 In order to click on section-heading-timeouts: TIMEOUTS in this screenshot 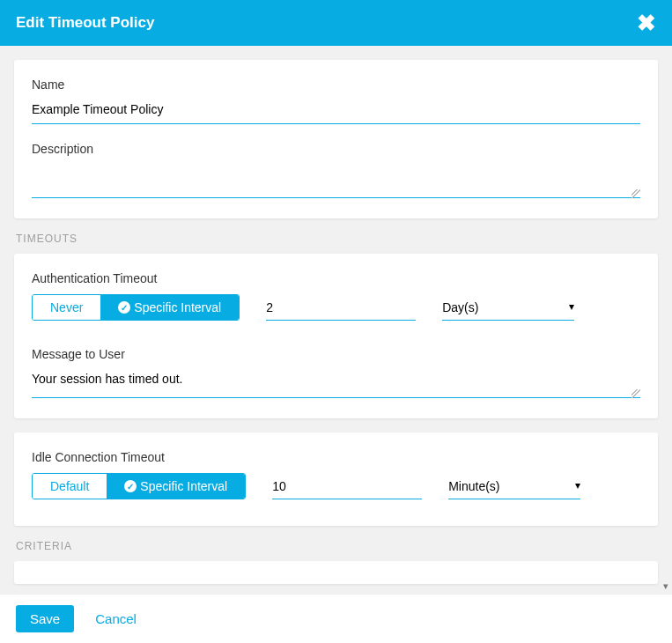, I will do `click(336, 239)`.